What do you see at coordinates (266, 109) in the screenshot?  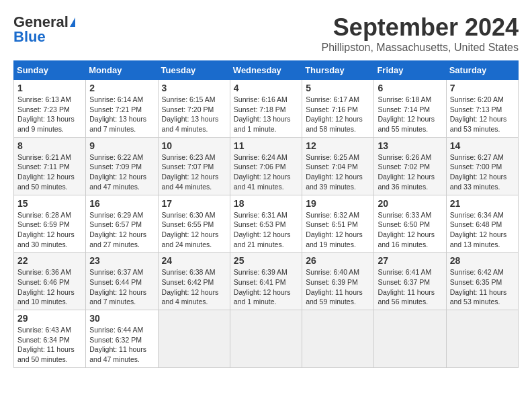 I see `calendar-week-row: 1 Sunrise: 6:13 AM Sunset: 7:23 PM Dayli…` at bounding box center [266, 109].